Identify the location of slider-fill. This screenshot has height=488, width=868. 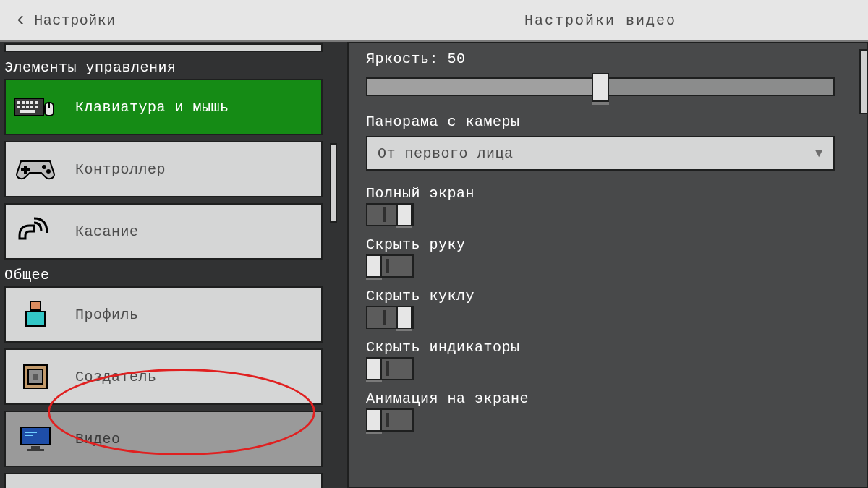
(480, 87).